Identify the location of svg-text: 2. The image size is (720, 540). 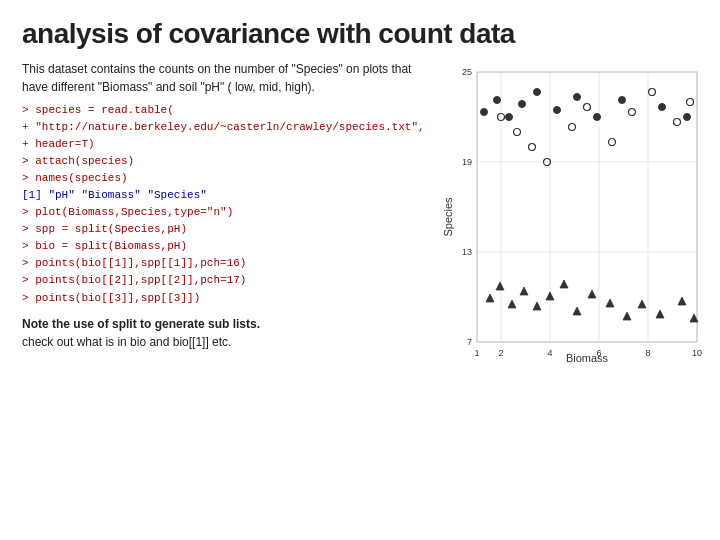
(500, 353).